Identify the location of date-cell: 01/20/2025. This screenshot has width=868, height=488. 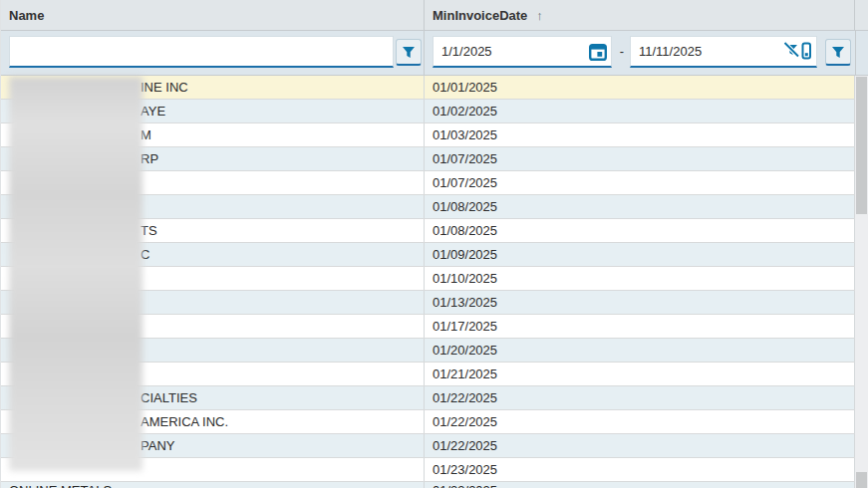
(640, 351).